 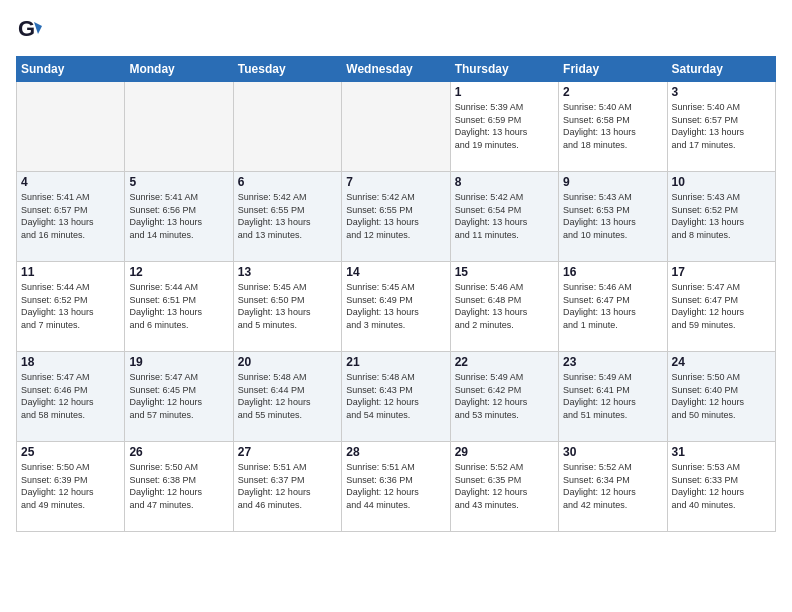 I want to click on calendar-cell: 8Sunrise: 5:42 AM Sunset: 6:54 PM Daylig…, so click(x=504, y=217).